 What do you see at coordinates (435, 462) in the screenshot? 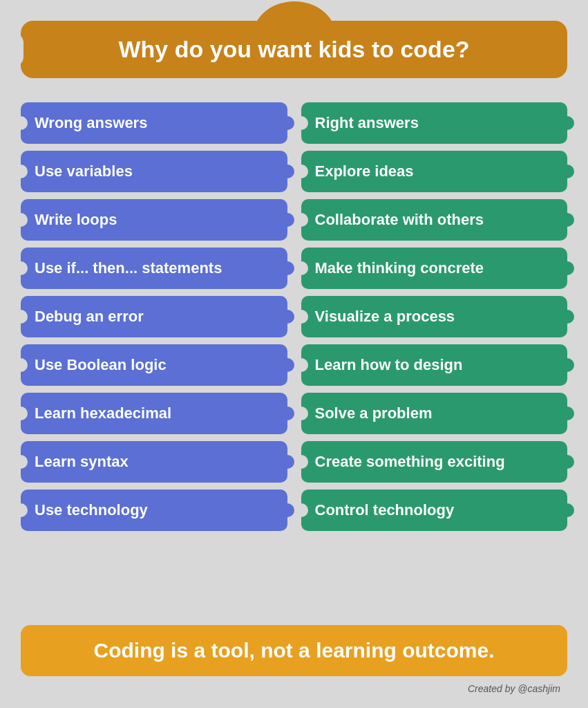
I see `right-column-item-7: Create something exciting` at bounding box center [435, 462].